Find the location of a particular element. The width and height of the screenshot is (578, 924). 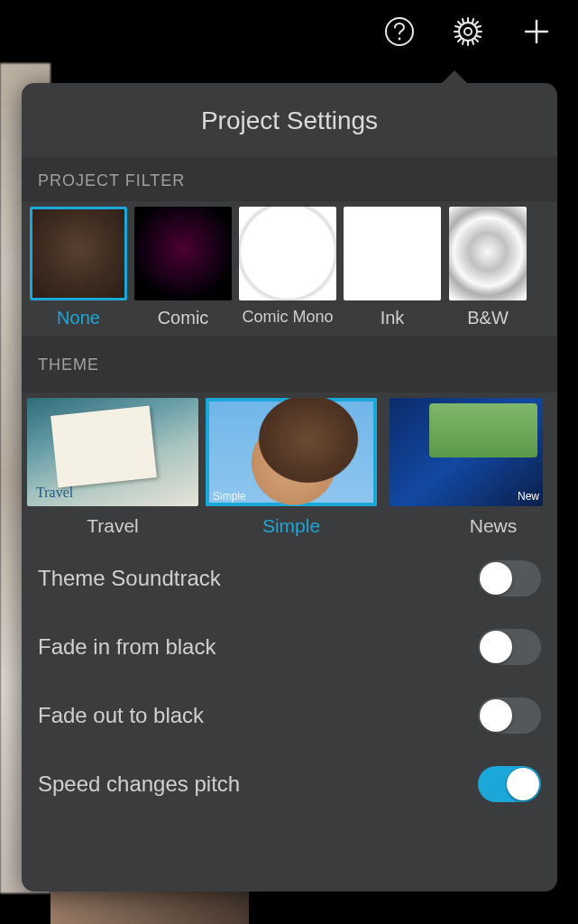

setting-label: Fade out to black is located at coordinates (121, 716).